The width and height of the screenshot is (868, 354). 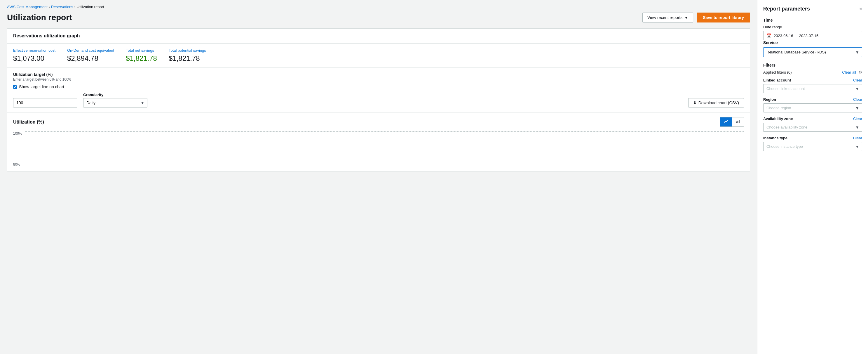 I want to click on page-title: Utilization report, so click(x=39, y=18).